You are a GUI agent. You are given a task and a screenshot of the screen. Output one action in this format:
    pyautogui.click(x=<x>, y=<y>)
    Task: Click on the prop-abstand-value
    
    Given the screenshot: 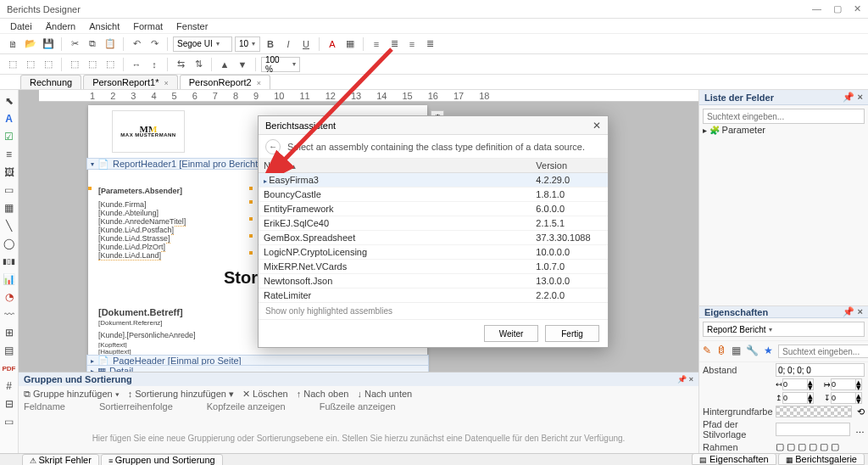 What is the action you would take?
    pyautogui.click(x=821, y=370)
    